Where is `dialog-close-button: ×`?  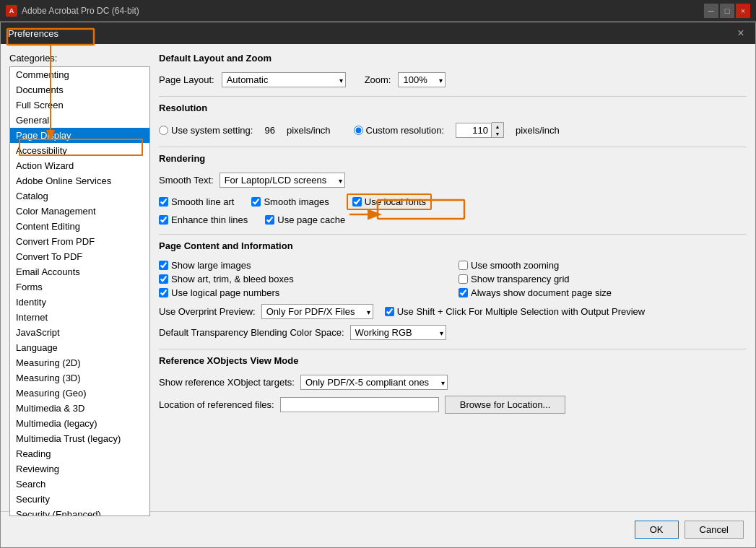 dialog-close-button: × is located at coordinates (741, 33).